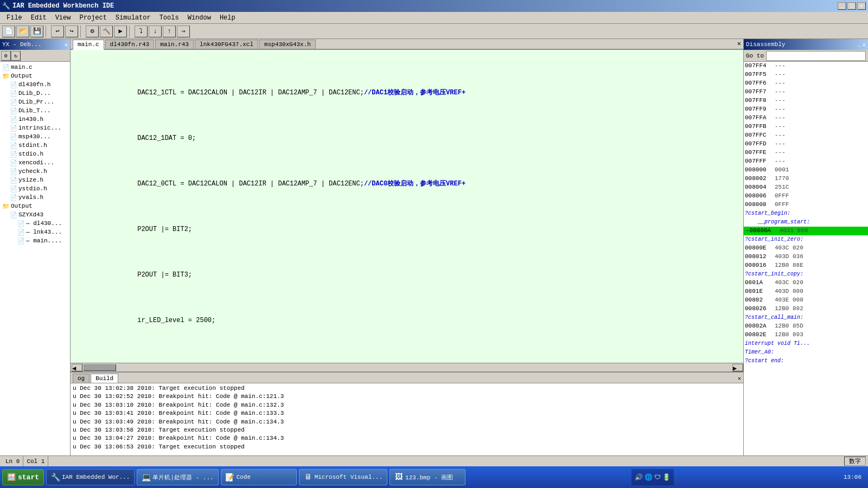  I want to click on tool-redo: ↪, so click(72, 31).